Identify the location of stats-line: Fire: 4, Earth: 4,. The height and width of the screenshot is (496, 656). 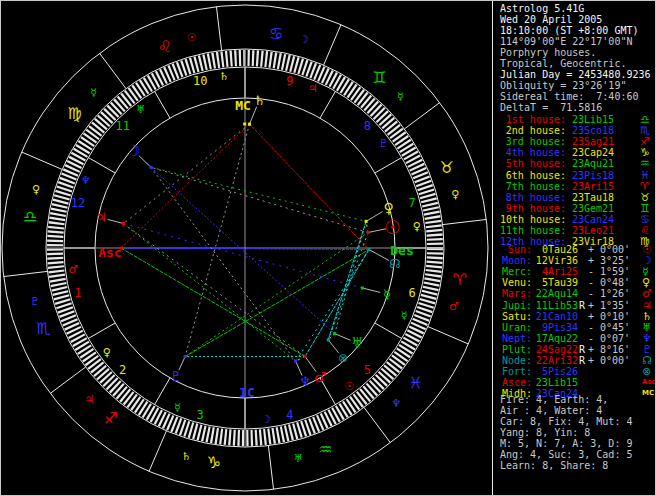
(554, 400).